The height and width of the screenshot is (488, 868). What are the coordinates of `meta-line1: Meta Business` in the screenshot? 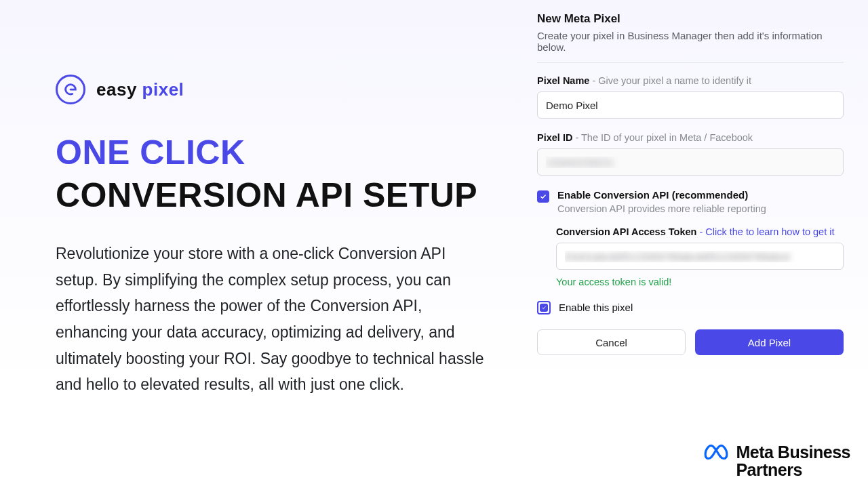 It's located at (793, 452).